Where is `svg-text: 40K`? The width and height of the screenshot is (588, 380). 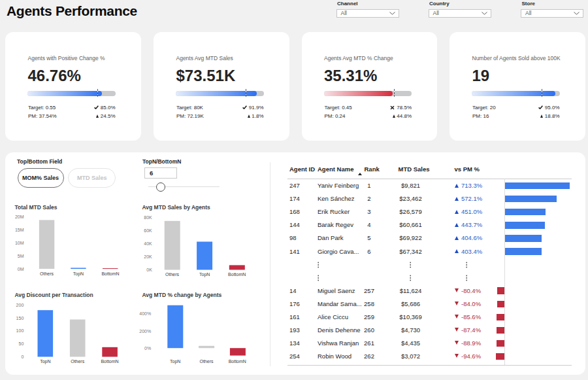
svg-text: 40K is located at coordinates (148, 243).